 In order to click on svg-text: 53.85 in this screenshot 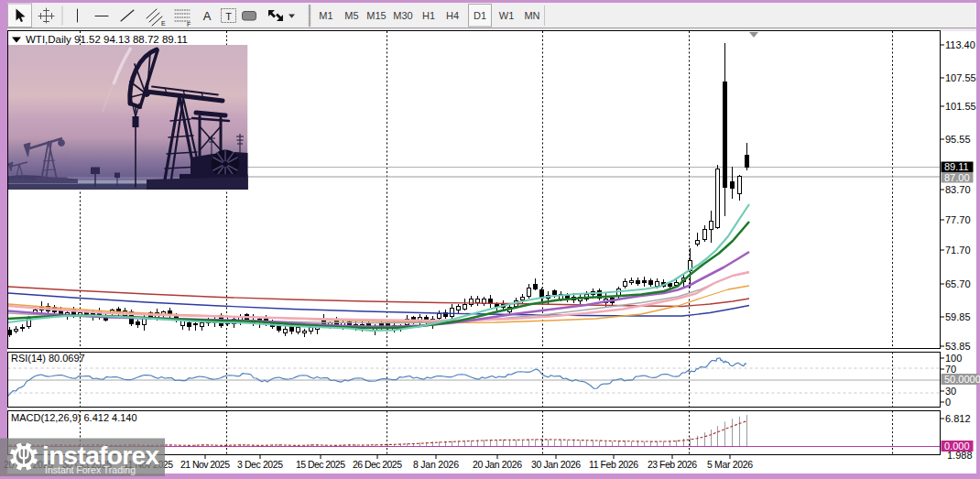, I will do `click(958, 346)`.